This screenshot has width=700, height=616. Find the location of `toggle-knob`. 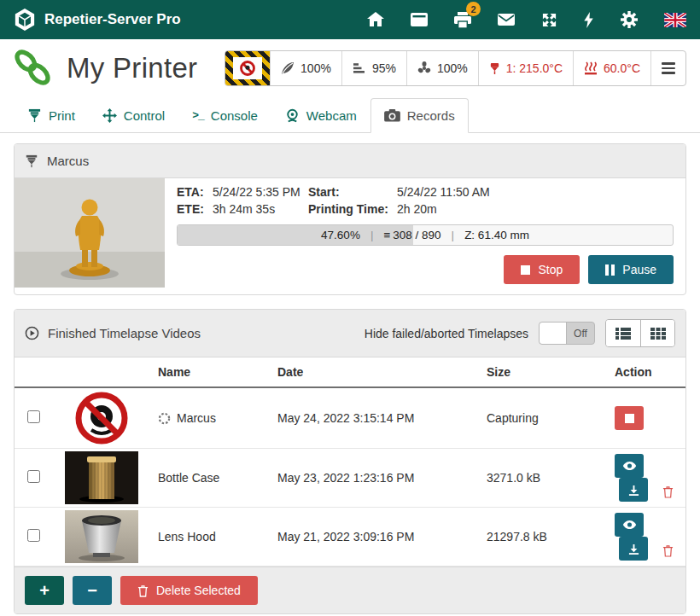

toggle-knob is located at coordinates (553, 333).